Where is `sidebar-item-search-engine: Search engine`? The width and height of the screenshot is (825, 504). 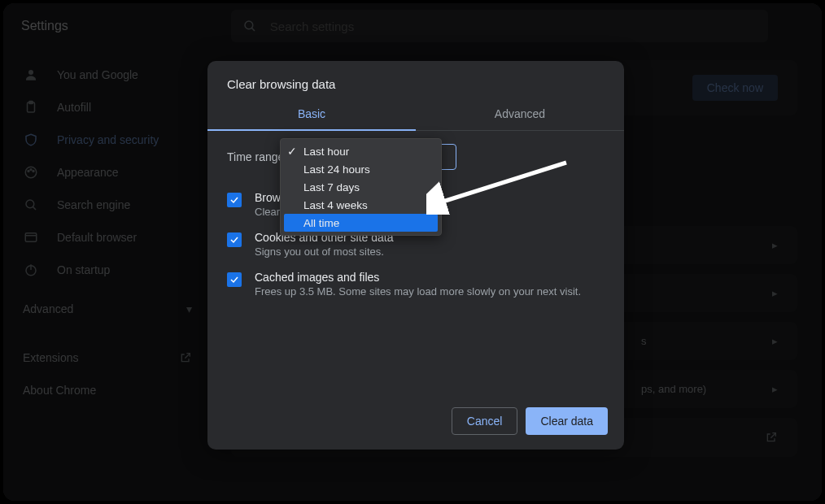 sidebar-item-search-engine: Search engine is located at coordinates (107, 205).